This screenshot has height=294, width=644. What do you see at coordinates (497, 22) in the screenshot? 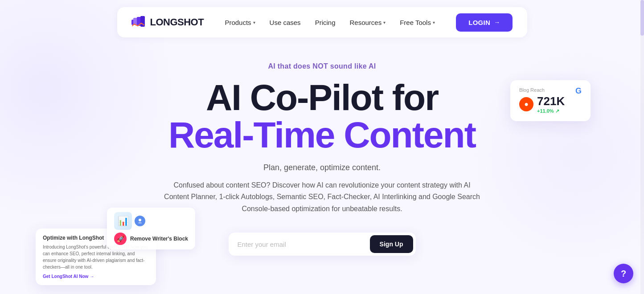
I see `login-arrow-icon: →` at bounding box center [497, 22].